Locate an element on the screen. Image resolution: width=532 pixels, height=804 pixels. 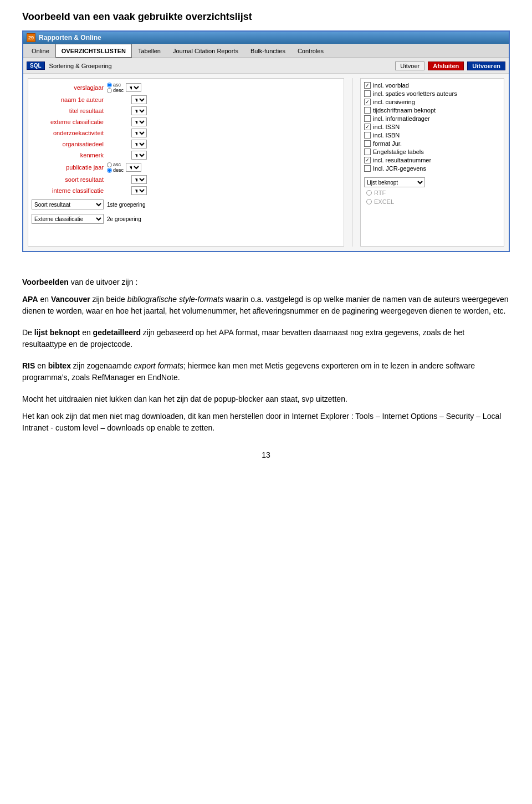
sort-field-label: verslagjaar is located at coordinates (68, 88).